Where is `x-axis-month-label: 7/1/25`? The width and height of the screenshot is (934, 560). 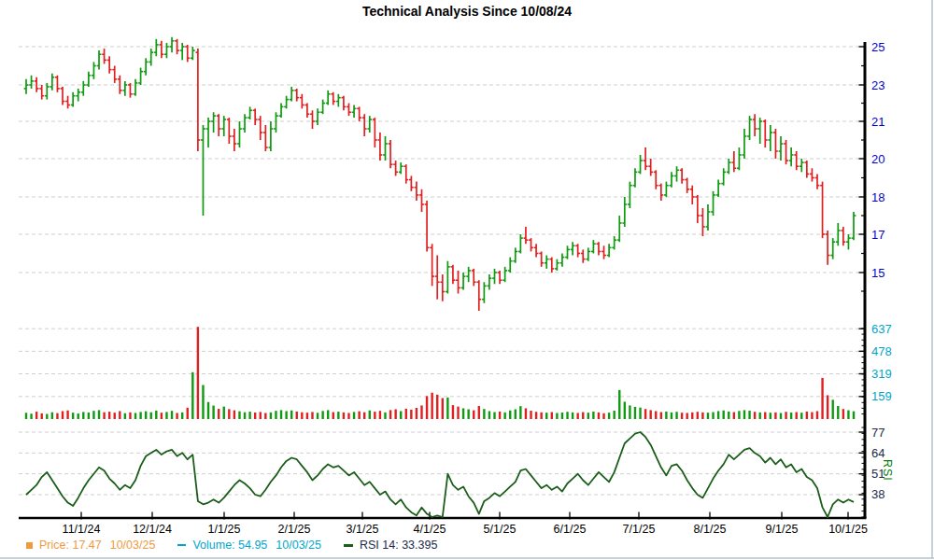 x-axis-month-label: 7/1/25 is located at coordinates (639, 529).